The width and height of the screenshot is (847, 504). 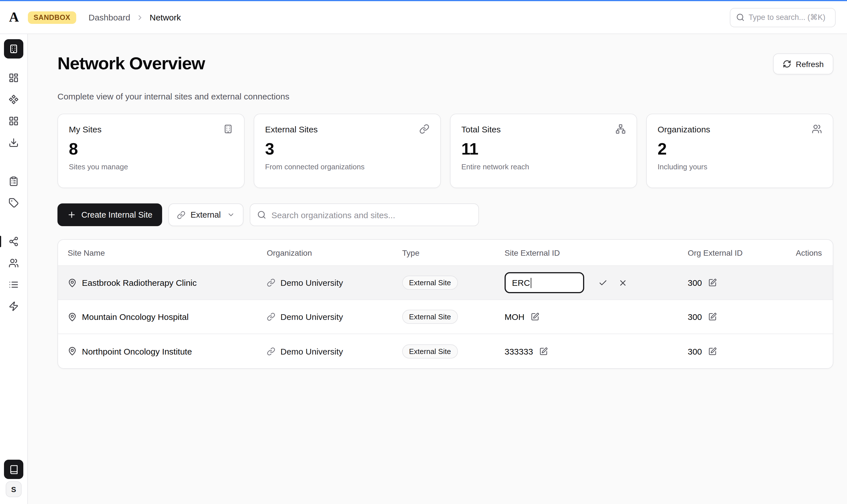 What do you see at coordinates (14, 100) in the screenshot?
I see `diamonds-icon` at bounding box center [14, 100].